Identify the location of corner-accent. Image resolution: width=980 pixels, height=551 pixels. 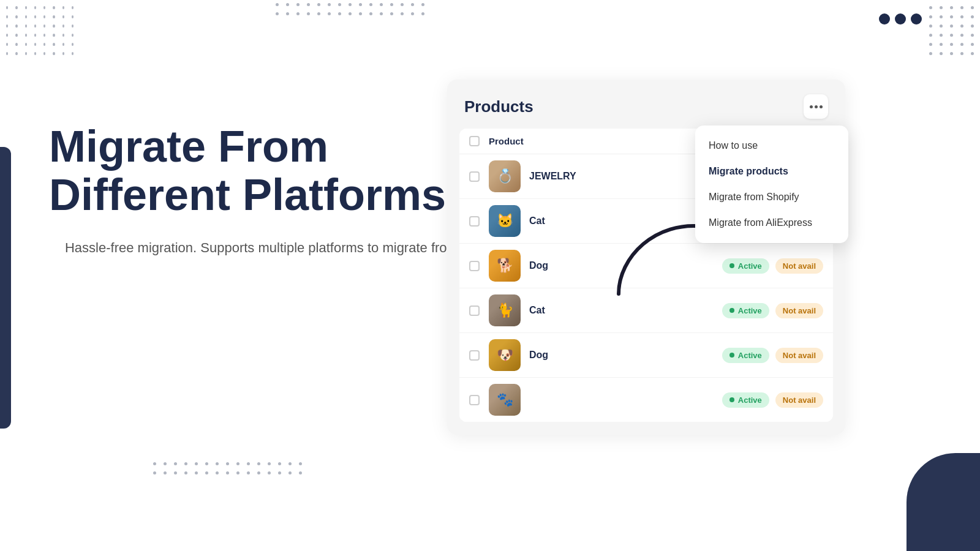
(943, 502).